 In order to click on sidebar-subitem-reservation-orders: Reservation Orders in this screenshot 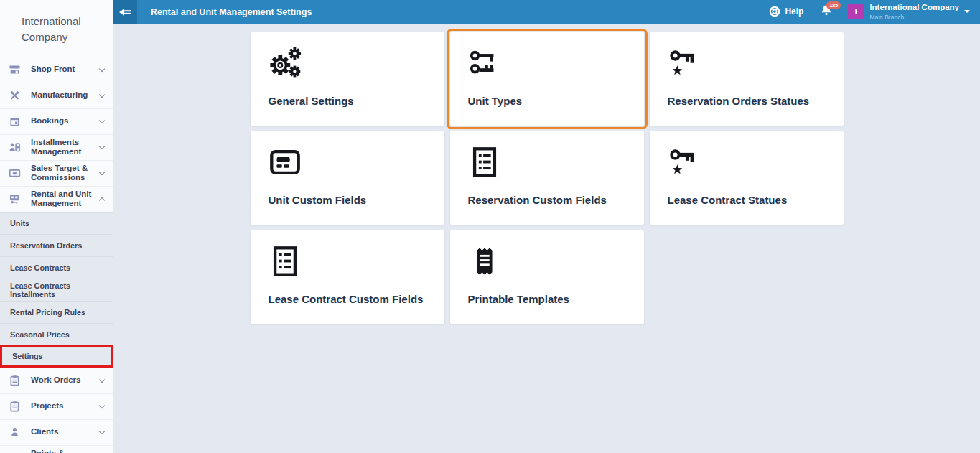, I will do `click(56, 246)`.